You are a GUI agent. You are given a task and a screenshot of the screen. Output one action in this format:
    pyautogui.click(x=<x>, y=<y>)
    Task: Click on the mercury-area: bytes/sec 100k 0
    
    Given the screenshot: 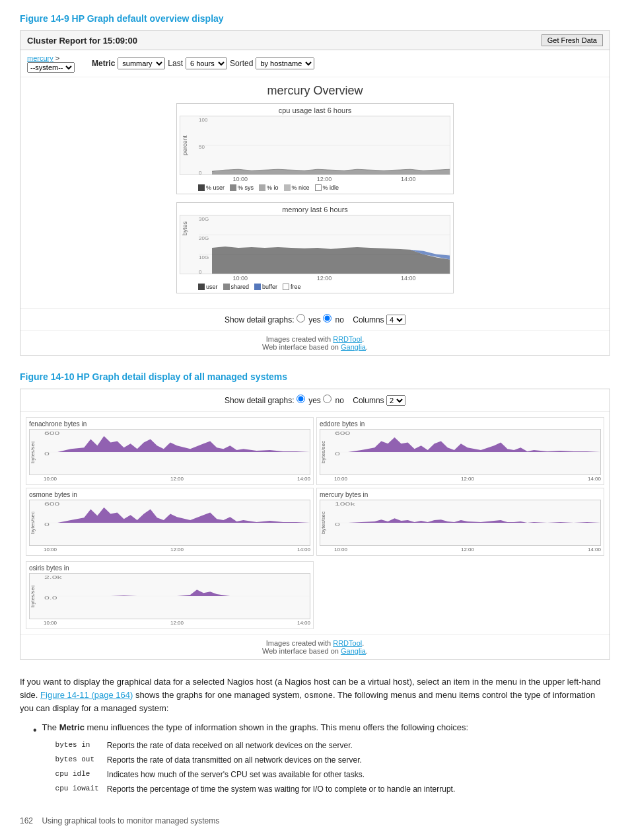 What is the action you would take?
    pyautogui.click(x=460, y=523)
    